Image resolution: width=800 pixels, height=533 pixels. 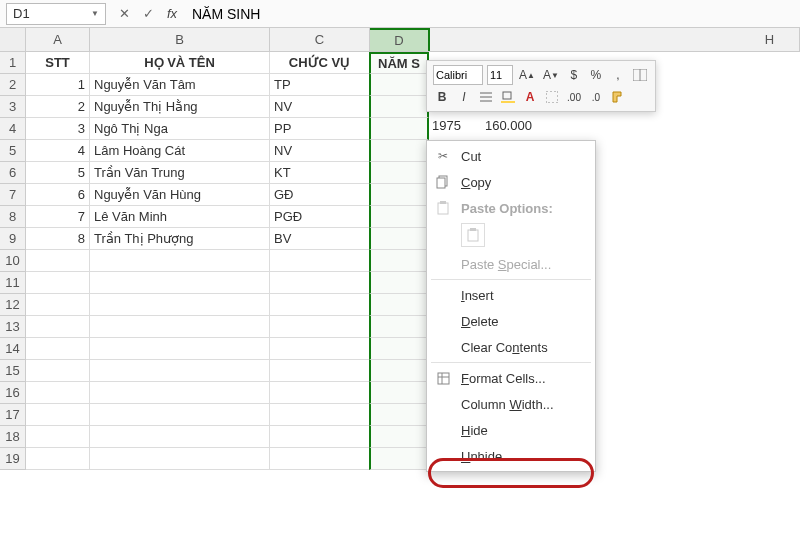 What do you see at coordinates (180, 173) in the screenshot?
I see `cell-name: Trần Văn Trung` at bounding box center [180, 173].